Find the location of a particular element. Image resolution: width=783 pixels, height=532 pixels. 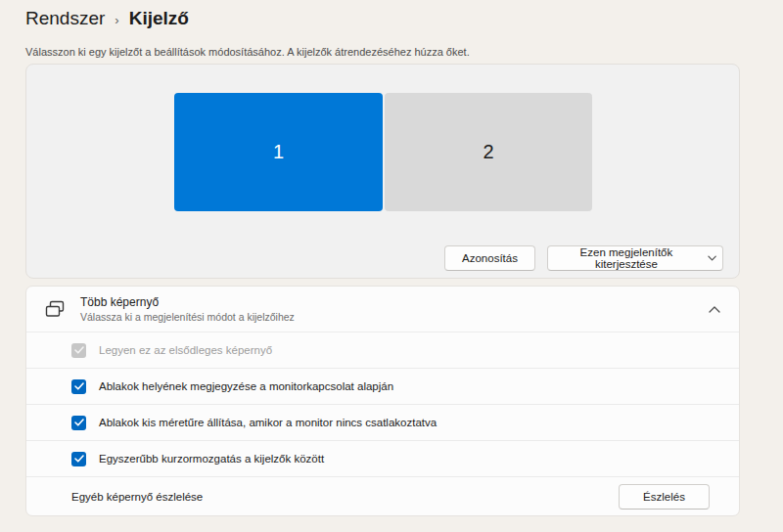

detect-display-label: Egyéb képernyő észlelése is located at coordinates (137, 497).